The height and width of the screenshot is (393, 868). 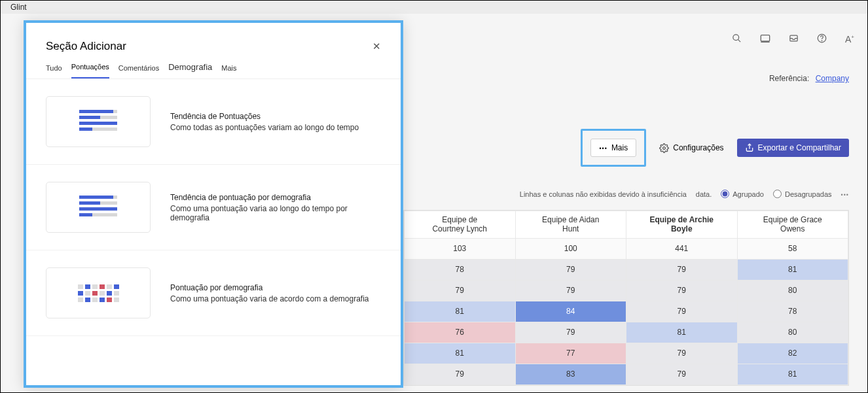 What do you see at coordinates (715, 148) in the screenshot?
I see `report-toolbar: Mais Configurações Exportar e Compartilh…` at bounding box center [715, 148].